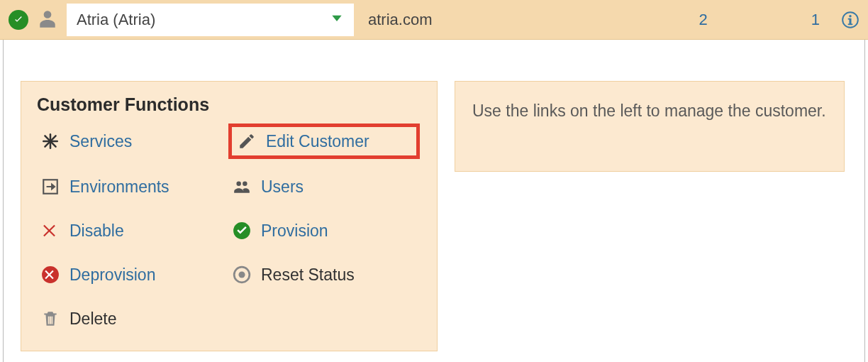  I want to click on environments-label: Environments, so click(119, 187).